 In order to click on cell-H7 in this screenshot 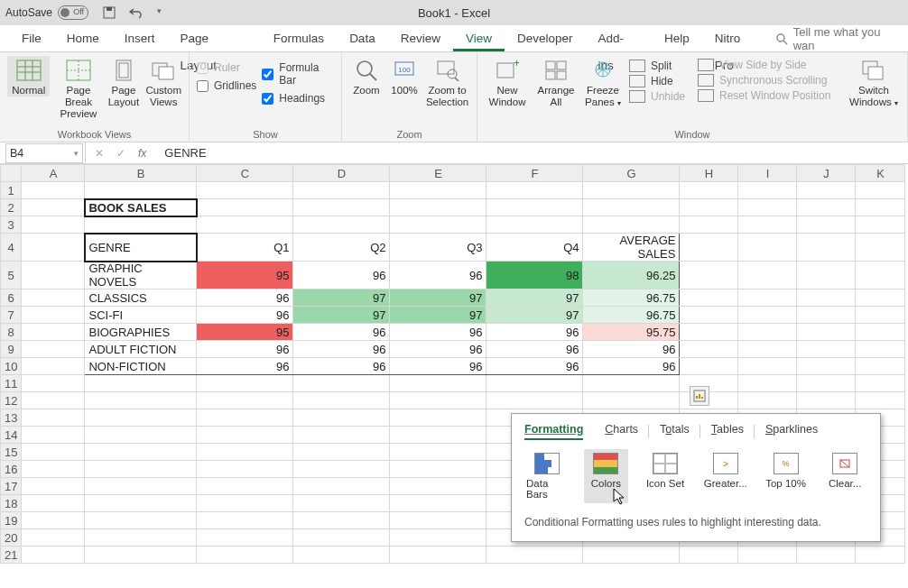, I will do `click(709, 316)`.